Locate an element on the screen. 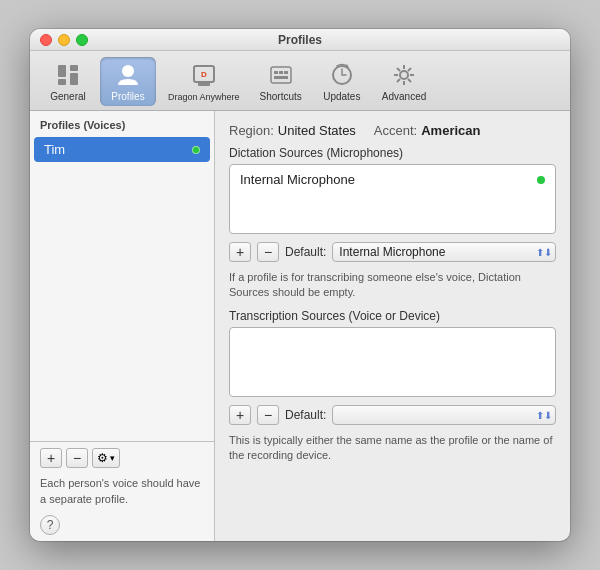  region-label: Region: is located at coordinates (252, 130).